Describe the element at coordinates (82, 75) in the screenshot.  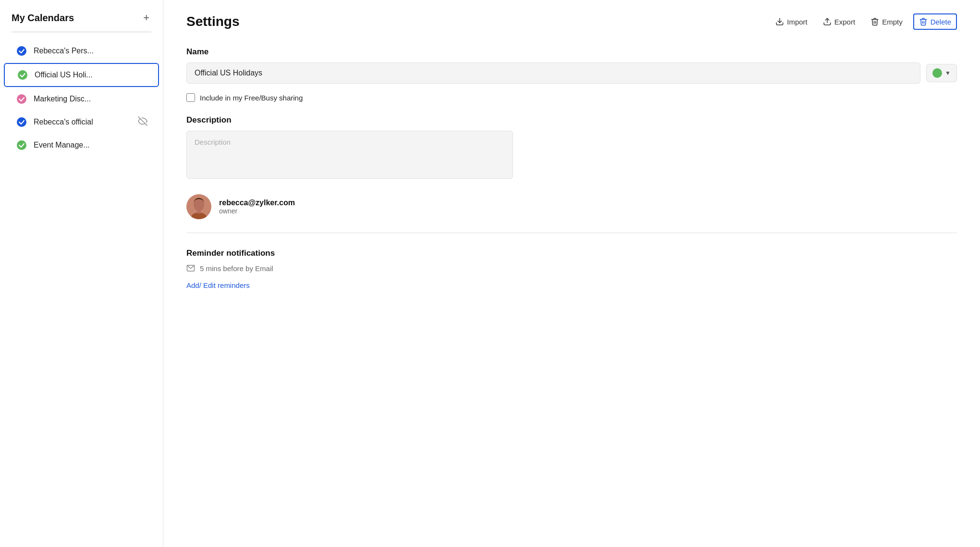
I see `sidebar-item-official-us-holi: Official US Holi...` at that location.